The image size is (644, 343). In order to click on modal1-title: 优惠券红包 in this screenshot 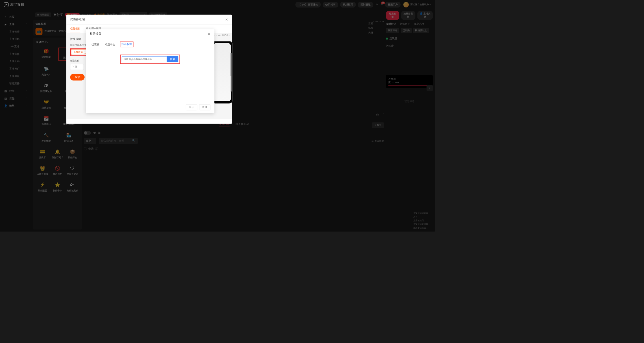, I will do `click(77, 20)`.